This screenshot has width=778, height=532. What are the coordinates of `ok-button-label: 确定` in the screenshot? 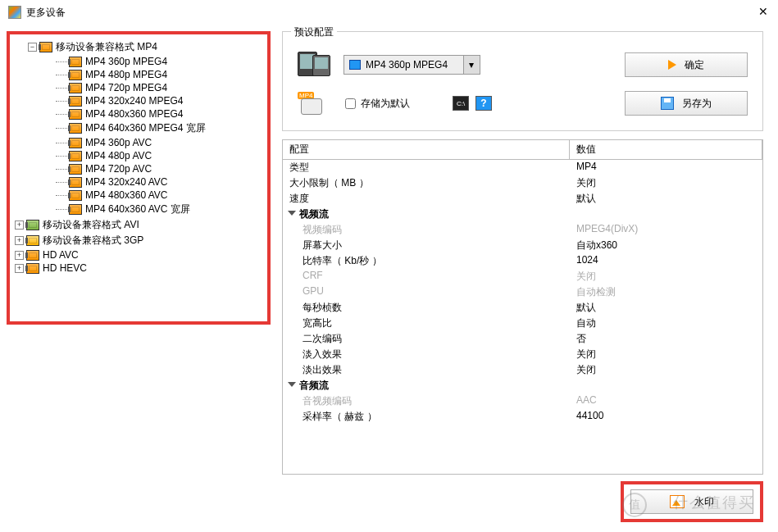 It's located at (694, 66).